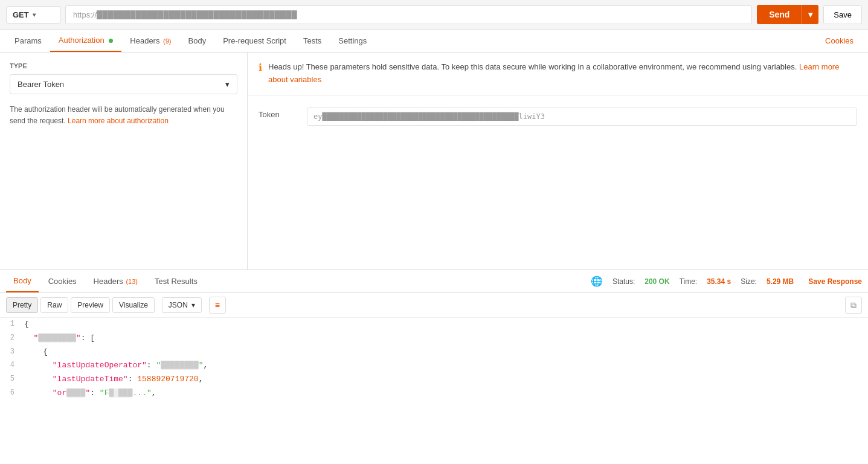  What do you see at coordinates (434, 393) in the screenshot?
I see `code-line-6: 6 "or████": "F█ ███...",` at bounding box center [434, 393].